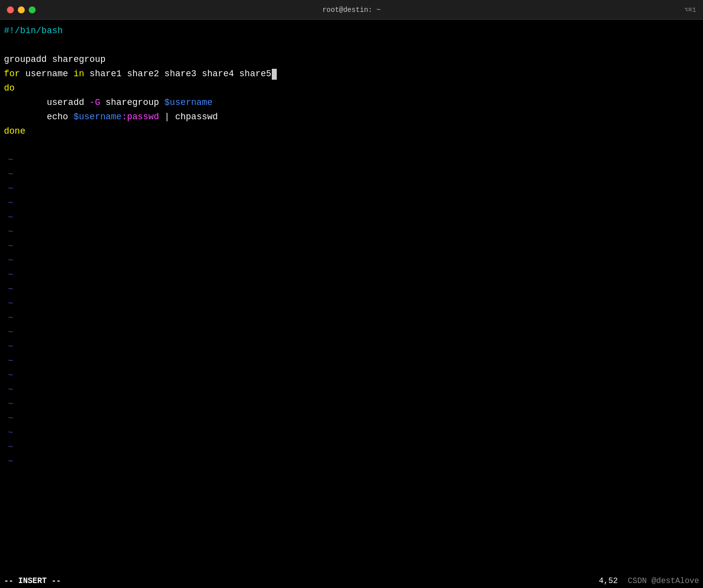  What do you see at coordinates (32, 10) in the screenshot?
I see `maximize-button` at bounding box center [32, 10].